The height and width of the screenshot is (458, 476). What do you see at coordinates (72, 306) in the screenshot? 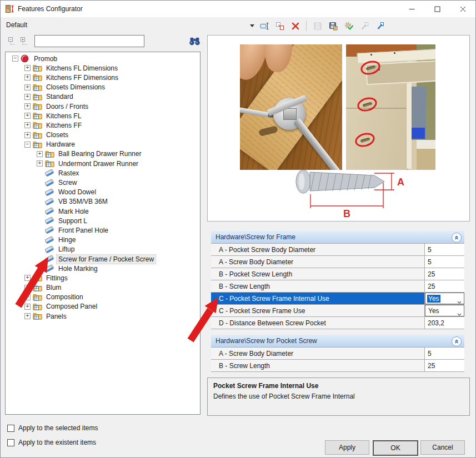
I see `tree-item-label: Composed Panel` at bounding box center [72, 306].